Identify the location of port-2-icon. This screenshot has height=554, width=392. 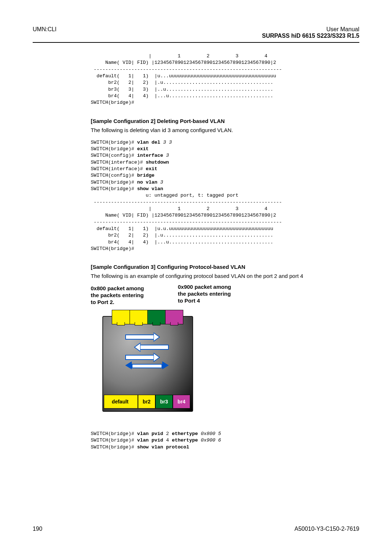
(139, 317).